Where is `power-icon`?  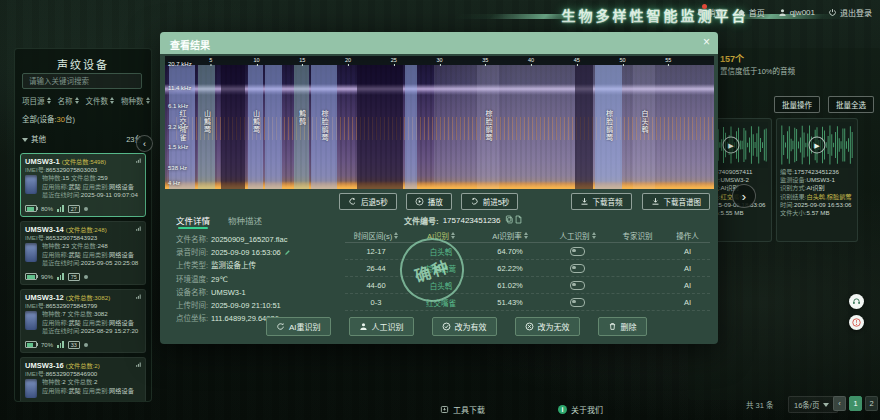
power-icon is located at coordinates (832, 12).